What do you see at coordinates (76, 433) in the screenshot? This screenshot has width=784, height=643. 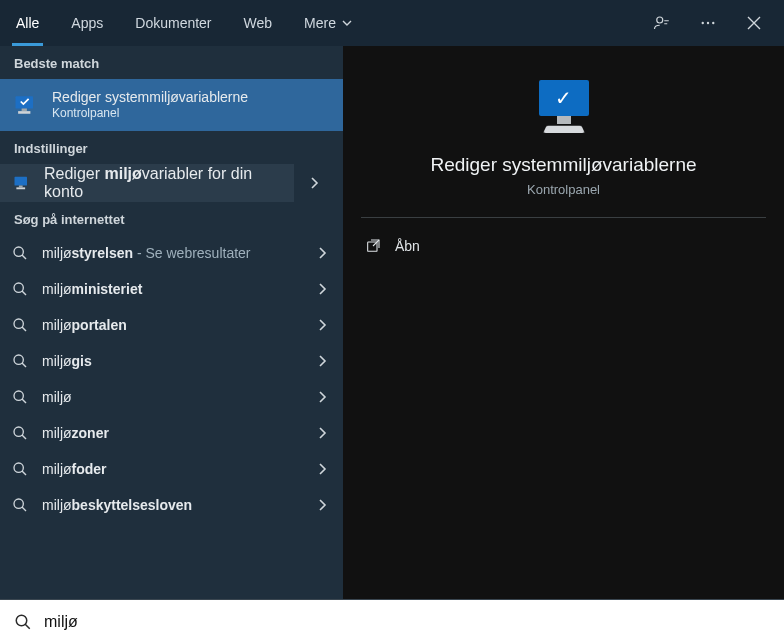 I see `web-result-label: miljøzoner` at bounding box center [76, 433].